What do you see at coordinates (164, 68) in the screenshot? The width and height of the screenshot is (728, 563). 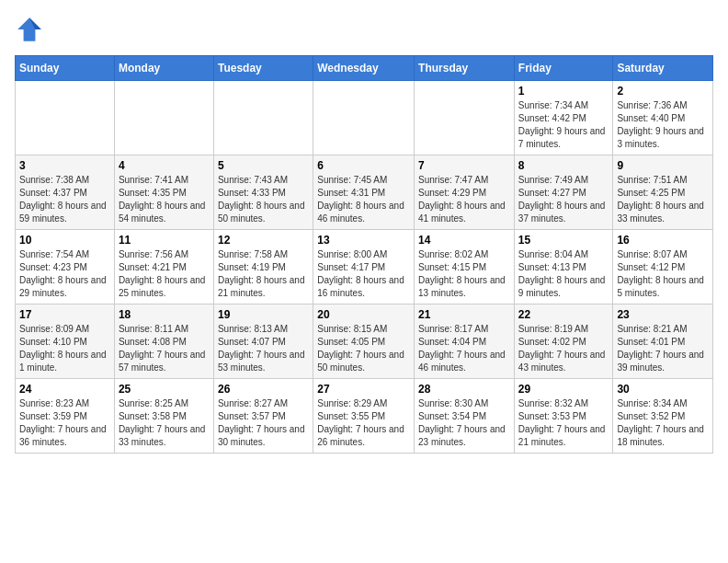 I see `header-monday: Monday` at bounding box center [164, 68].